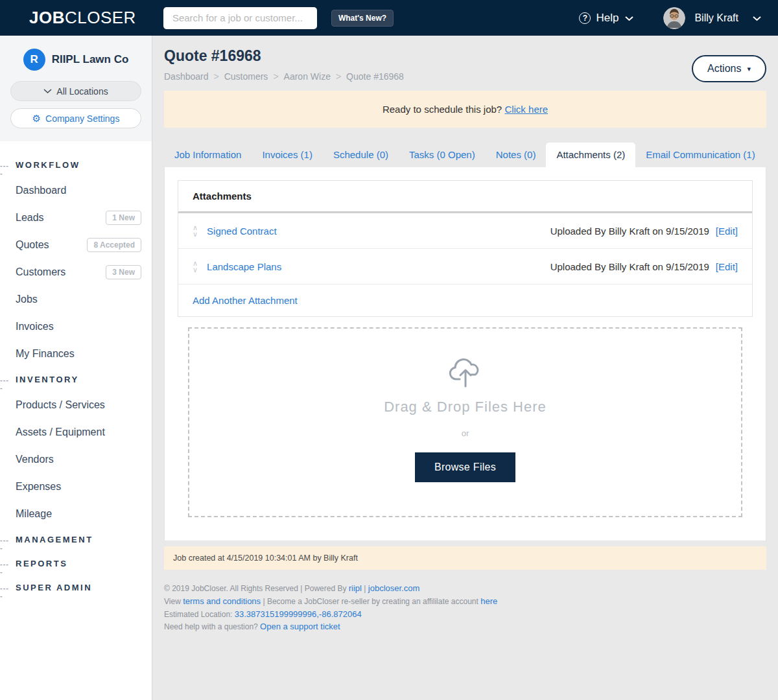 Image resolution: width=778 pixels, height=700 pixels. What do you see at coordinates (466, 249) in the screenshot?
I see `attachment-rows: ∧∨Signed ContractUploaded By Billy Kraft…` at bounding box center [466, 249].